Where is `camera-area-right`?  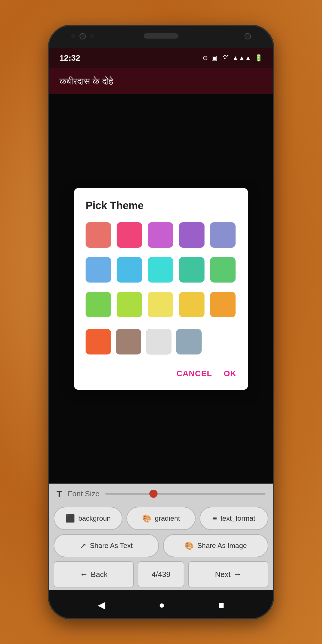 camera-area-right is located at coordinates (248, 36).